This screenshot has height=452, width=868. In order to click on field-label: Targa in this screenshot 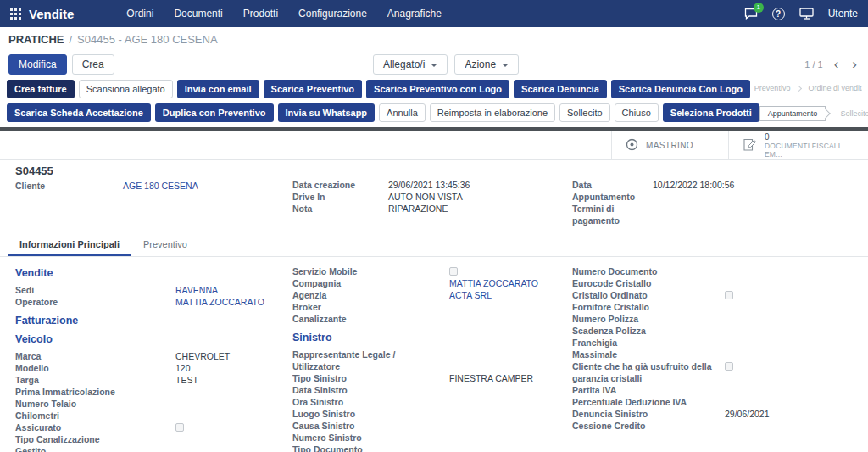, I will do `click(95, 380)`.